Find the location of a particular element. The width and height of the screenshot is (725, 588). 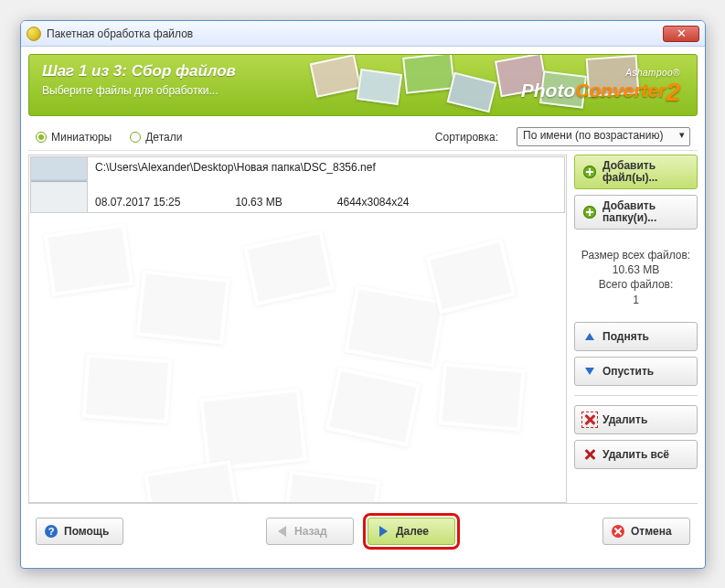

help-label: Помощь is located at coordinates (86, 531).